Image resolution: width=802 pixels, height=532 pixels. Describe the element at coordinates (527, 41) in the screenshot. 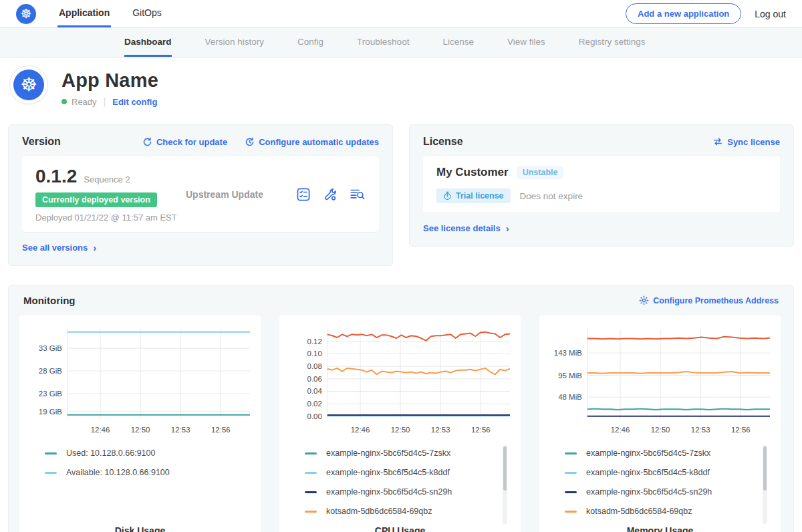

I see `tab-label: View files` at that location.